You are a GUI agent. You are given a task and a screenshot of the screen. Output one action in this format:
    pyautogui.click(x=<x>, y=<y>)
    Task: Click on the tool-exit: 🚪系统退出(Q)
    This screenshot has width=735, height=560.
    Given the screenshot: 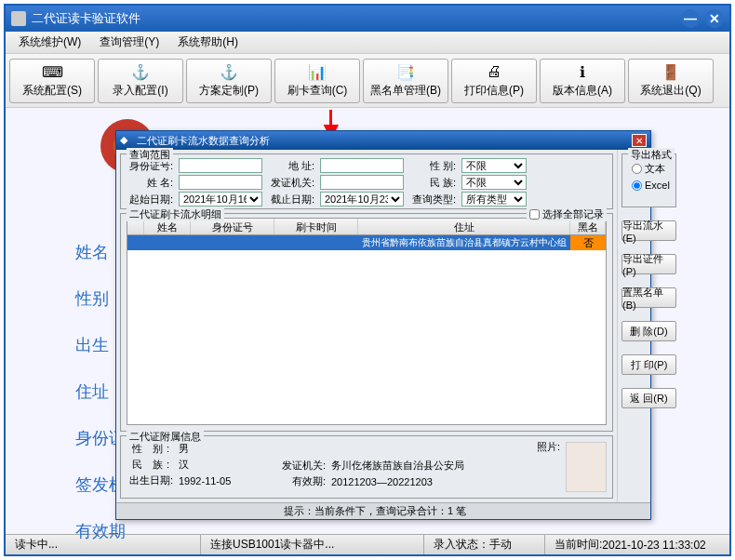 What is the action you would take?
    pyautogui.click(x=671, y=81)
    